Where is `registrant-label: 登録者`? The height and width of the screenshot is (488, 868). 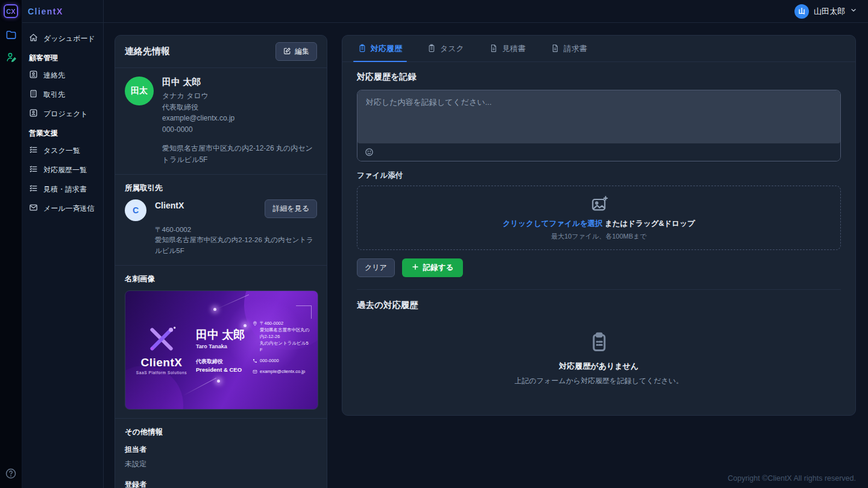
registrant-label: 登録者 is located at coordinates (221, 484).